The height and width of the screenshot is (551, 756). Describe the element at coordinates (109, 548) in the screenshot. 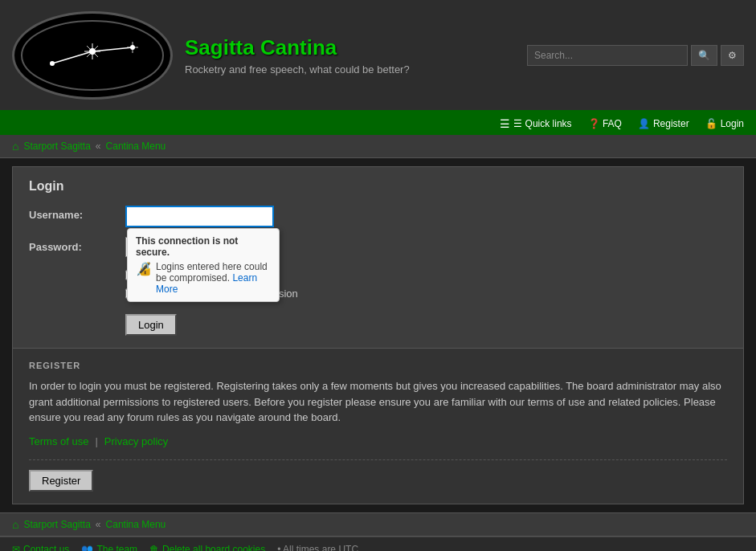

I see `team-link: 👥 The team` at that location.